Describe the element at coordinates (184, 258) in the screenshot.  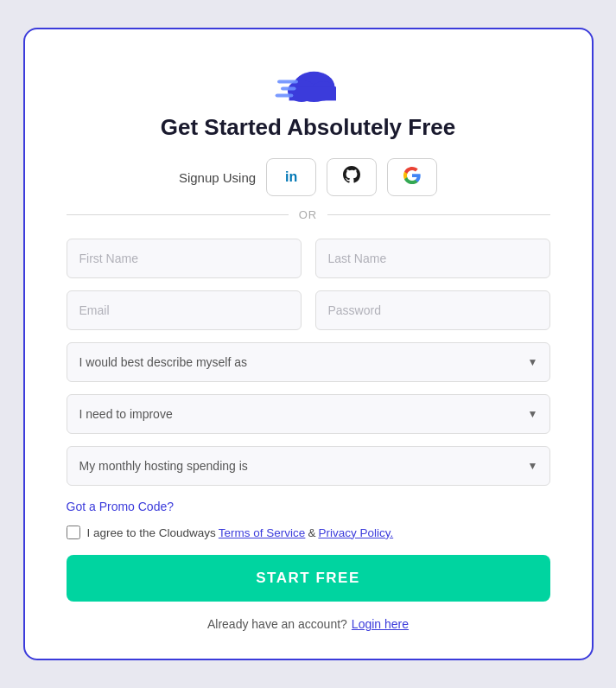
I see `first-name-input` at that location.